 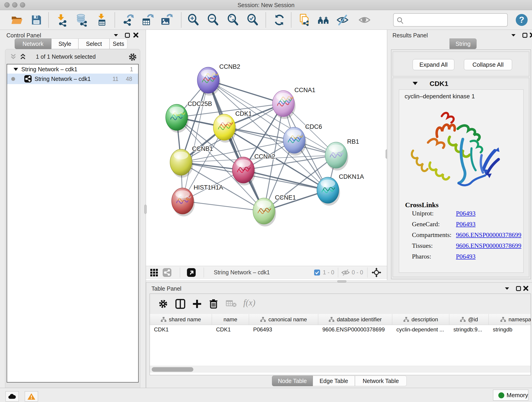 I want to click on edge-CCNA2-CDKN1A, so click(x=286, y=180).